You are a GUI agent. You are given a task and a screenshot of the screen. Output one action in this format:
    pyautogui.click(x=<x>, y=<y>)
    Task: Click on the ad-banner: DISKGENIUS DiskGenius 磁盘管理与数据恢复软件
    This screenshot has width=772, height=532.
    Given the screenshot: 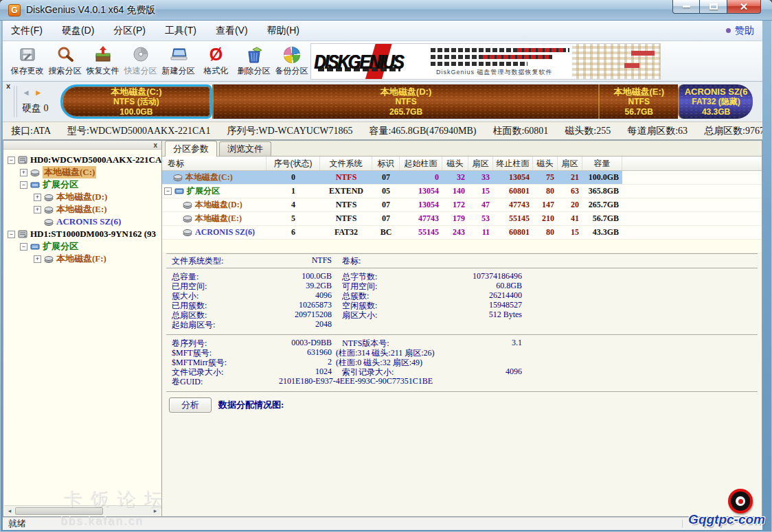 What is the action you would take?
    pyautogui.click(x=486, y=62)
    